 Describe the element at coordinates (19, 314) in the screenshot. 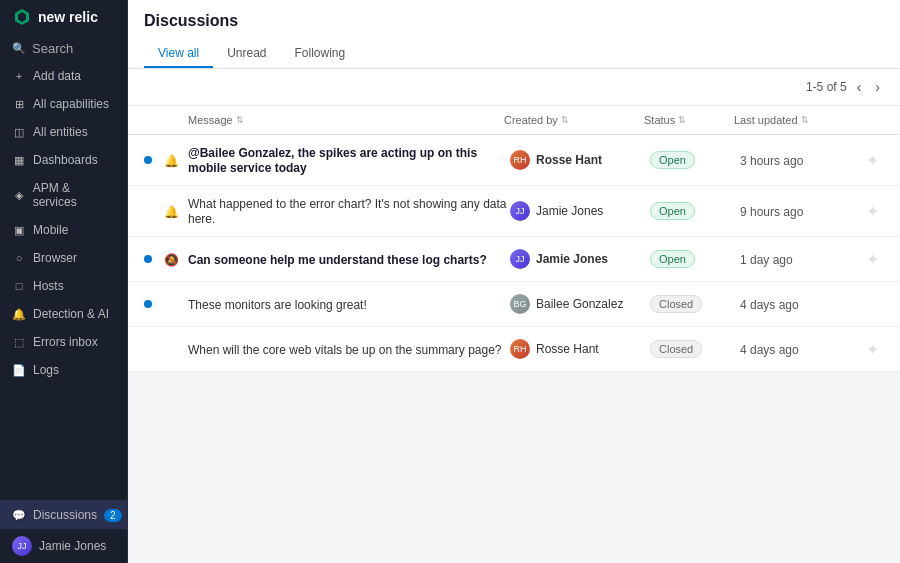

I see `detection-icon: 🔔` at that location.